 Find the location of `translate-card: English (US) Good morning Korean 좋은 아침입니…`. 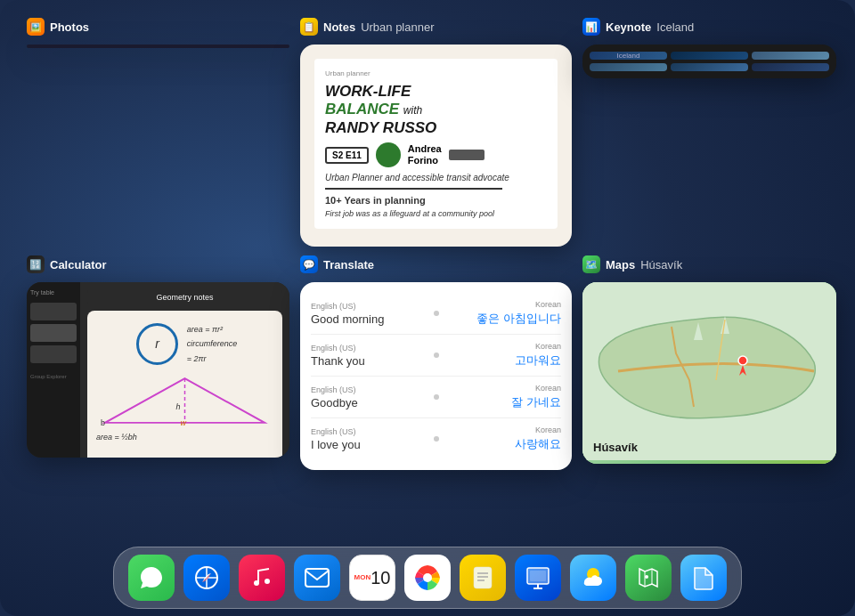

translate-card: English (US) Good morning Korean 좋은 아침입니… is located at coordinates (436, 376).